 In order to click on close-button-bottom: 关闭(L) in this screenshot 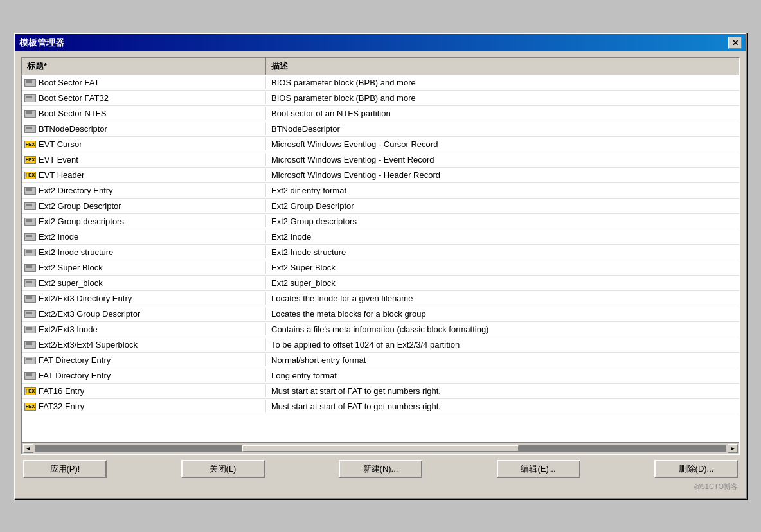, I will do `click(223, 469)`.